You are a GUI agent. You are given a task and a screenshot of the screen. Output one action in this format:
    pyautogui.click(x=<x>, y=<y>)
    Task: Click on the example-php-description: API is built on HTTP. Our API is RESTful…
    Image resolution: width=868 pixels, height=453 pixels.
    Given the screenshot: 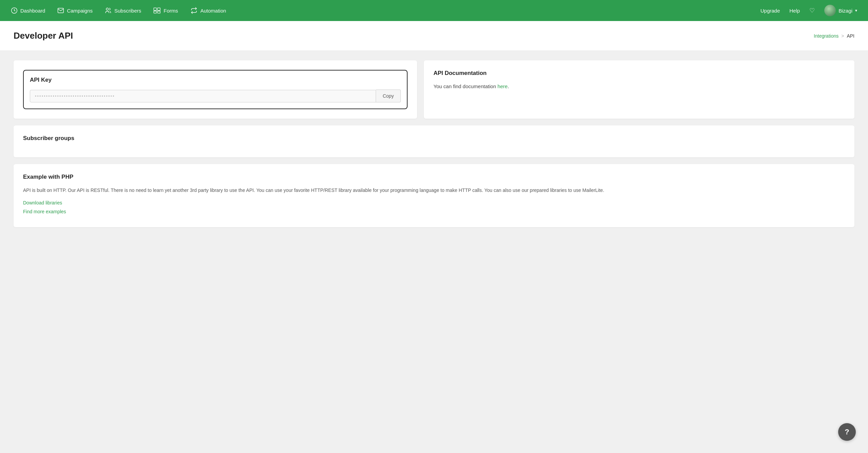 What is the action you would take?
    pyautogui.click(x=434, y=190)
    